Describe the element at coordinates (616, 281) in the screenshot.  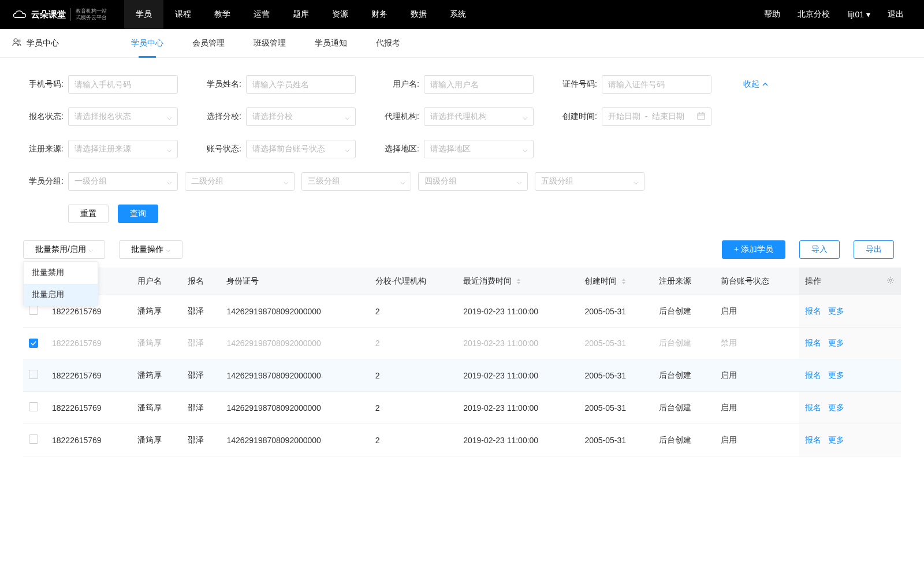
I see `col-created: 创建时间` at that location.